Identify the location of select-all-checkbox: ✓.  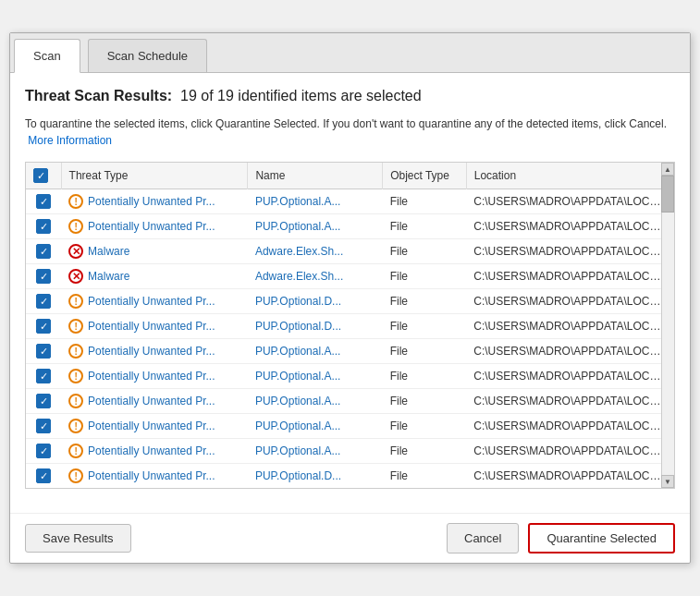
(41, 176).